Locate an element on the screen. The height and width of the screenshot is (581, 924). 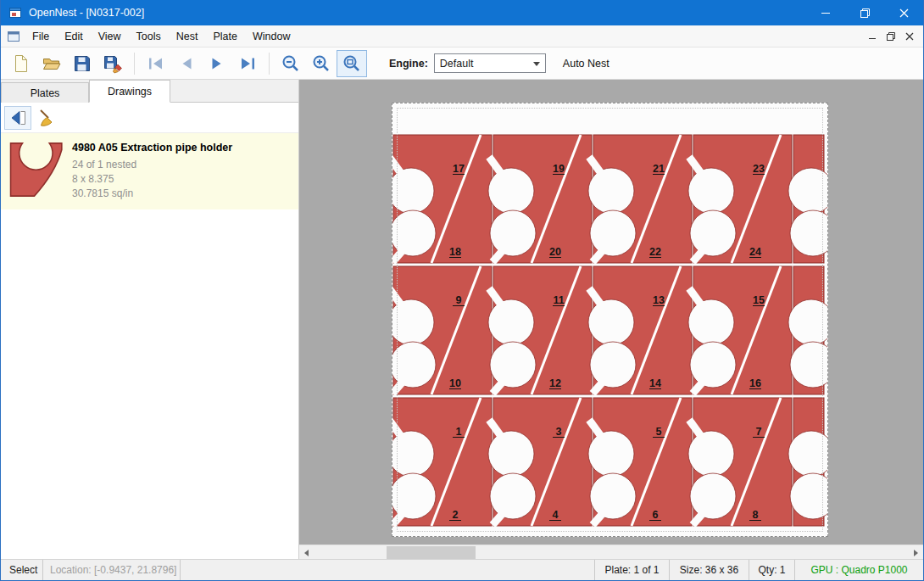
titlebar: OpenNest - [N0317-002] is located at coordinates (462, 13).